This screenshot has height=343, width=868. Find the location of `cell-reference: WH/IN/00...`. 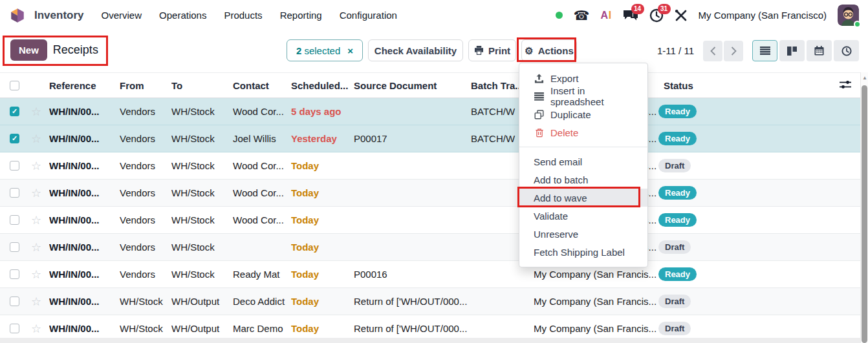

cell-reference: WH/IN/00... is located at coordinates (84, 111).